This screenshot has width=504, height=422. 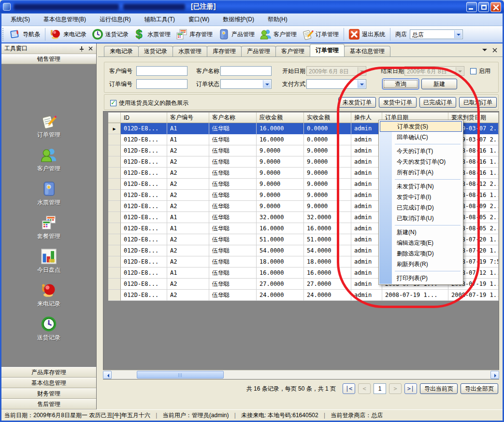 What do you see at coordinates (280, 118) in the screenshot?
I see `header-receivable: 应收金额` at bounding box center [280, 118].